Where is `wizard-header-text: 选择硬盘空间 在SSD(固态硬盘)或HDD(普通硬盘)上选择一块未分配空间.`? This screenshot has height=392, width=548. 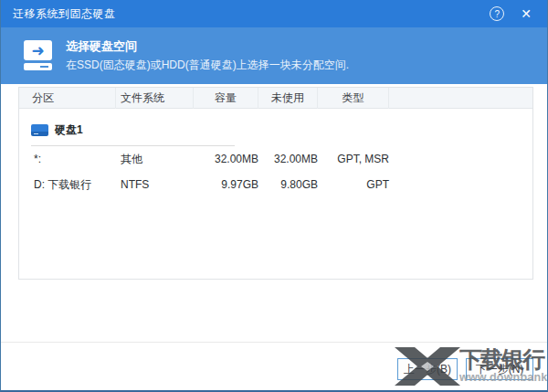 wizard-header-text: 选择硬盘空间 在SSD(固态硬盘)或HDD(普通硬盘)上选择一块未分配空间. is located at coordinates (207, 56).